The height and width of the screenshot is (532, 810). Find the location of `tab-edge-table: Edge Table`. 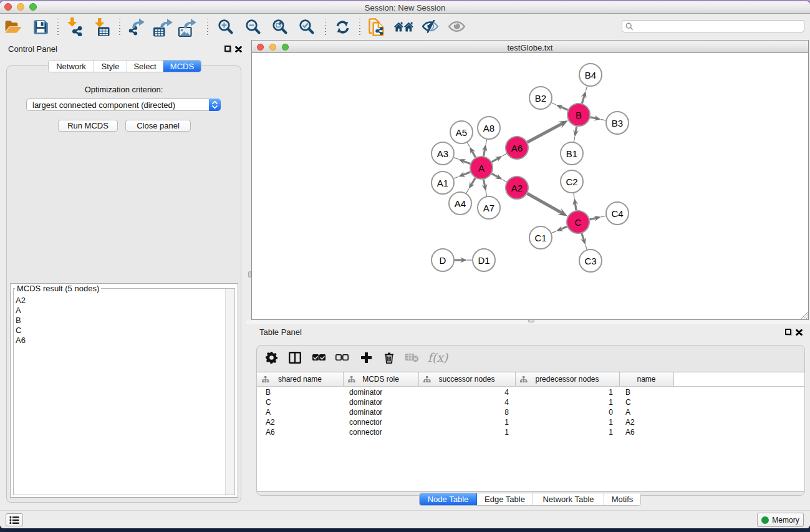

tab-edge-table: Edge Table is located at coordinates (505, 499).